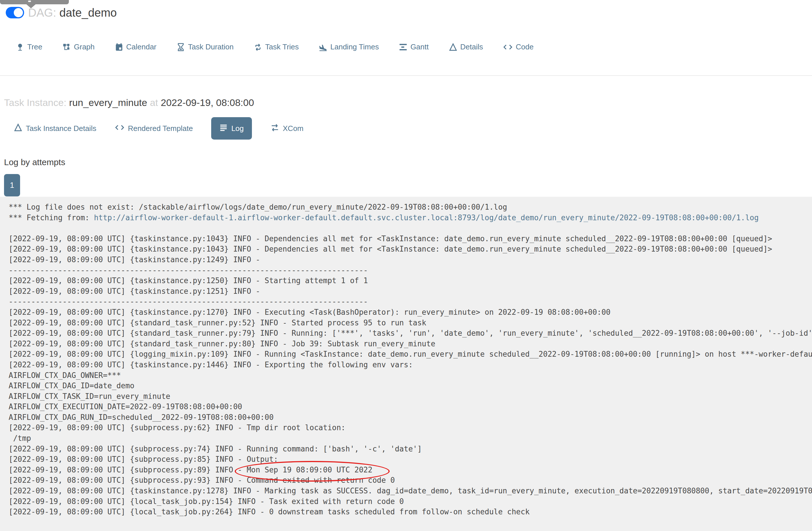 Image resolution: width=812 pixels, height=531 pixels. What do you see at coordinates (18, 13) in the screenshot?
I see `toggle-knob` at bounding box center [18, 13].